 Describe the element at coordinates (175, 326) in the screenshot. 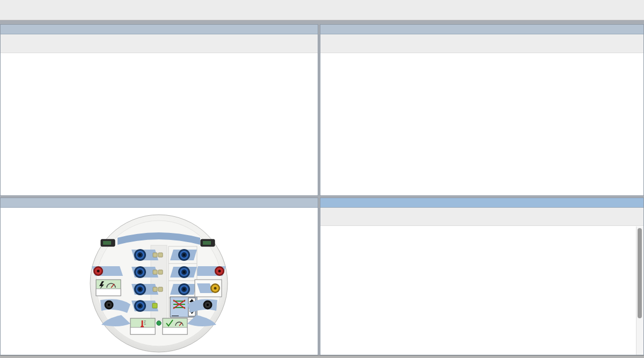

I see `voltage-display` at that location.